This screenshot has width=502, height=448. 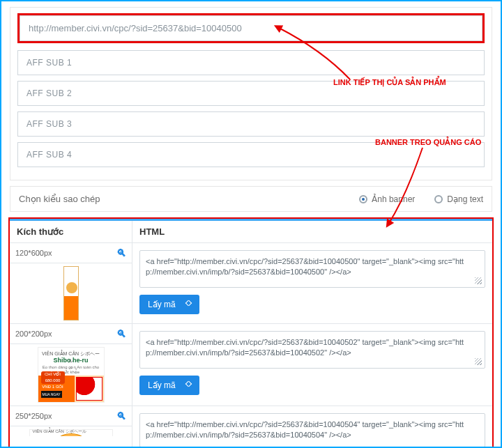 What do you see at coordinates (251, 199) in the screenshot?
I see `copy-mode-card: Chọn kiểu sao chép Ảnh banner Dạng text` at bounding box center [251, 199].